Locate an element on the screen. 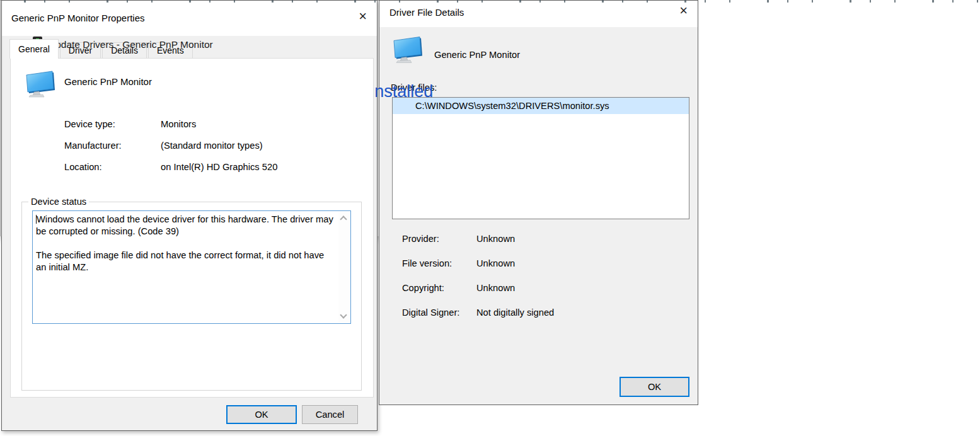 This screenshot has height=436, width=980. location-label: Location: is located at coordinates (83, 167).